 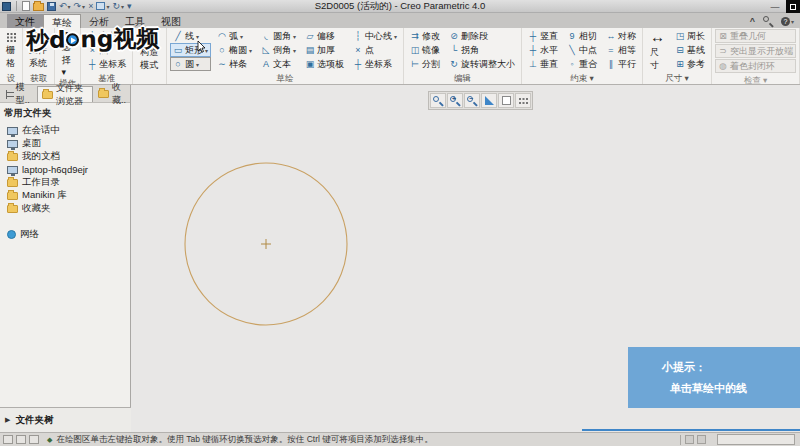 I want to click on ribbon-group-dimension: ↔尺寸◳周长⊟基线⊞参考尺寸 ▾, so click(x=678, y=56).